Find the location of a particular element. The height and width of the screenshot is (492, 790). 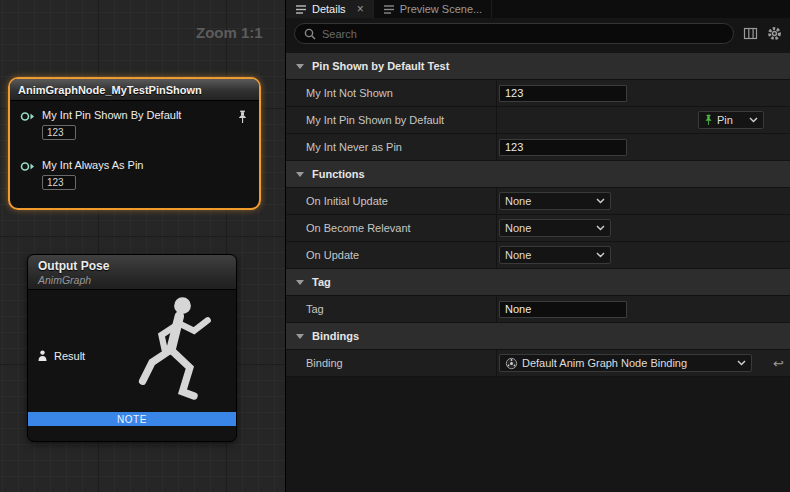

section-header-bindings: Bindings is located at coordinates (538, 336).